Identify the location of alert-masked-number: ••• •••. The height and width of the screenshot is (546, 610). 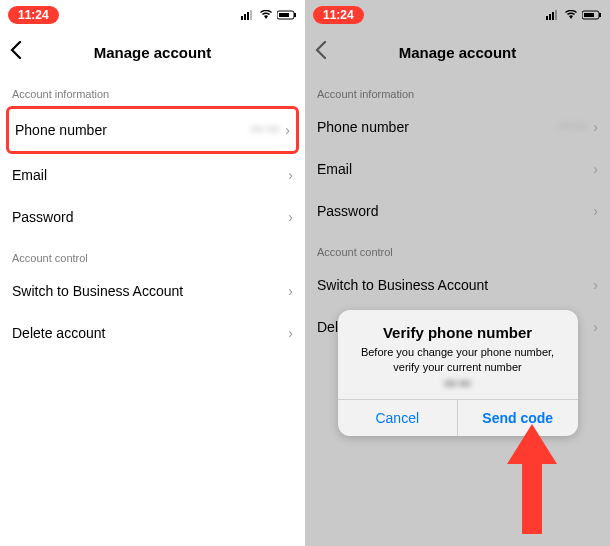
(458, 383).